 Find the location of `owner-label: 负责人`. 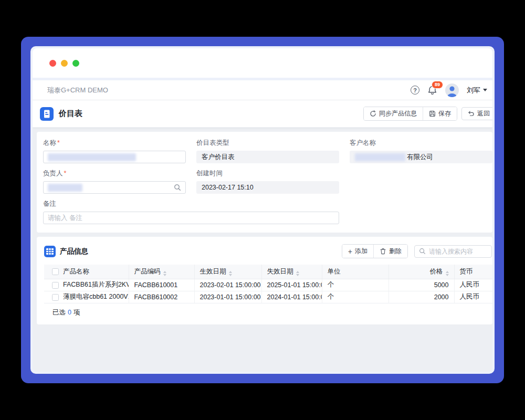

owner-label: 负责人 is located at coordinates (55, 173).